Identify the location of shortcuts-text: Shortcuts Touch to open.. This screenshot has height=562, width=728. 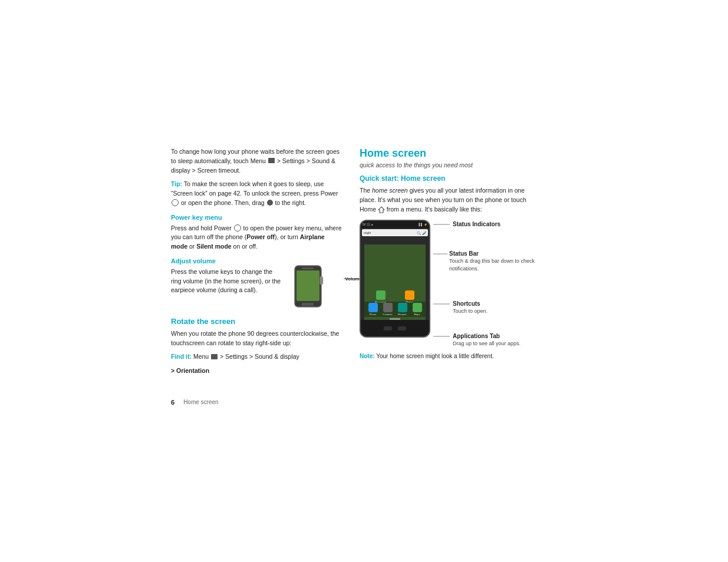
(470, 308).